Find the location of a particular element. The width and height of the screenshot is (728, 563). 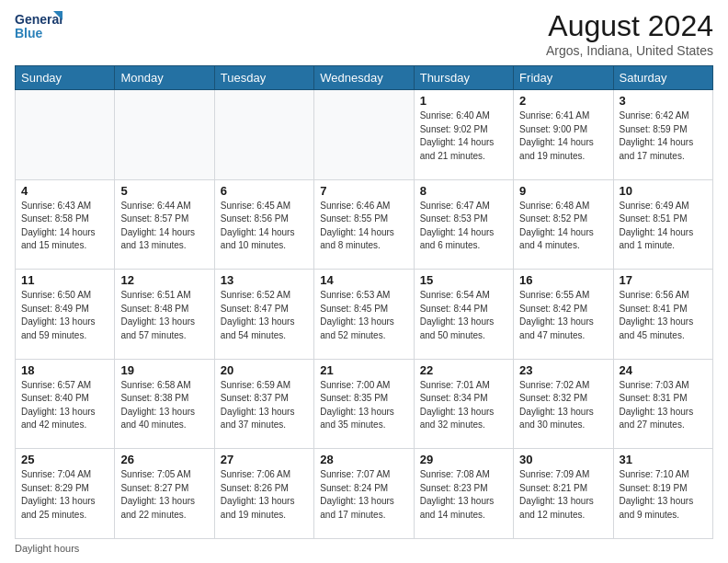

calendar-cell: 31Sunrise: 7:10 AM Sunset: 8:19 PM Dayli… is located at coordinates (663, 494).